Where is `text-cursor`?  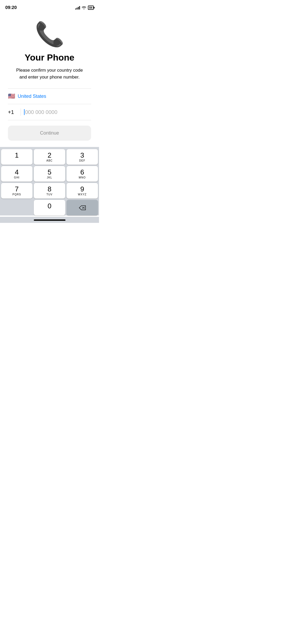 text-cursor is located at coordinates (24, 112).